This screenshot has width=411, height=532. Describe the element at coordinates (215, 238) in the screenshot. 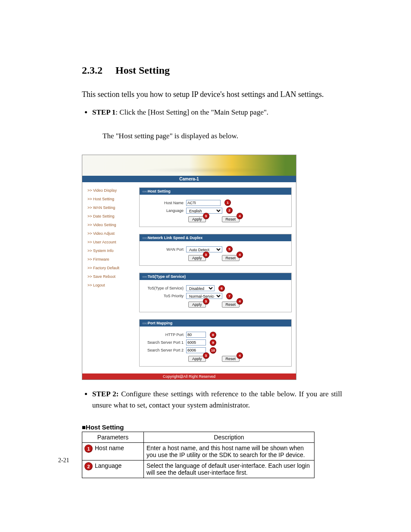

I see `network-link-header: Network Link Speed & Duplex` at that location.